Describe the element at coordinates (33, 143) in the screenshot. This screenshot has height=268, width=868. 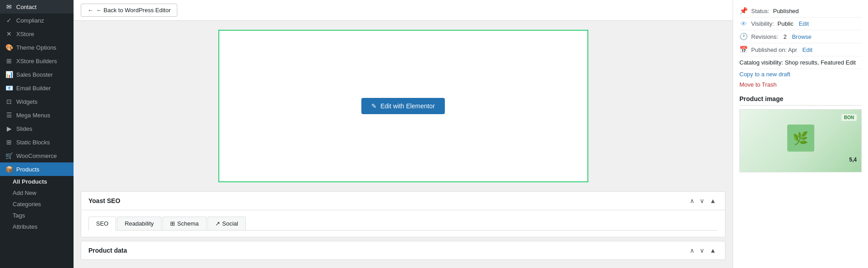
I see `sidebar-item-label: Static Blocks` at that location.